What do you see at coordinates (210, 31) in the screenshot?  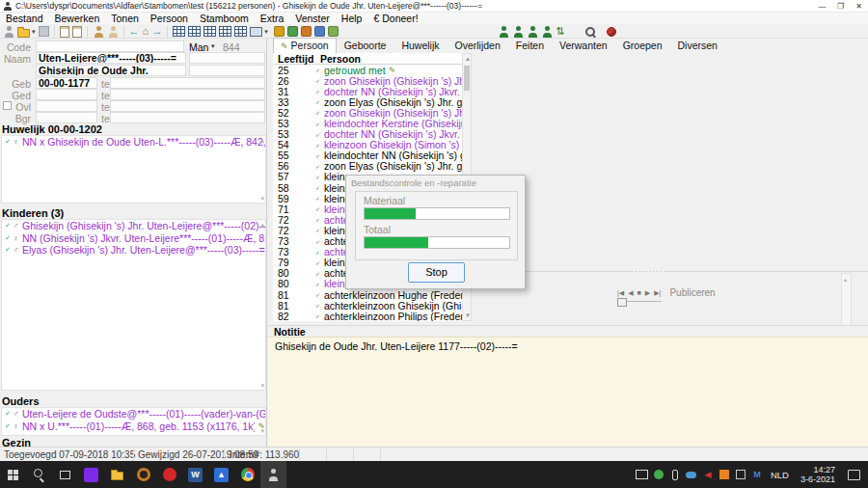 I see `card-view-icon` at bounding box center [210, 31].